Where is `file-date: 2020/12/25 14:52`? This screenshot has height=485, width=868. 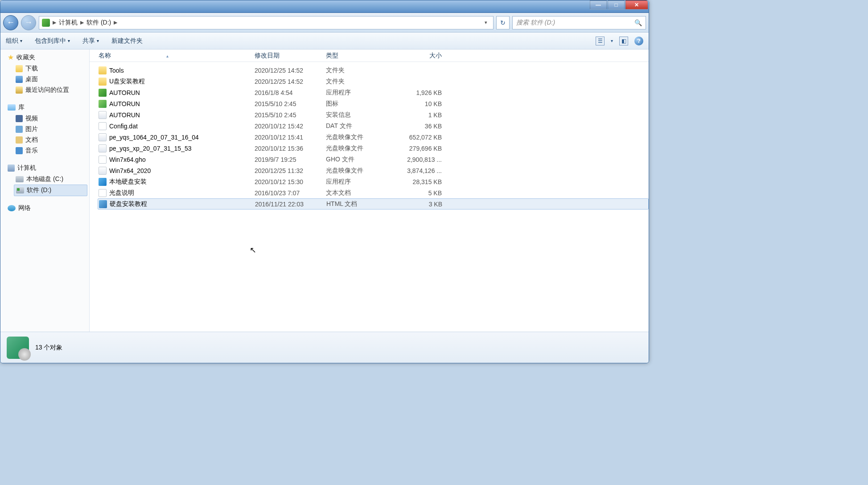 file-date: 2020/12/25 14:52 is located at coordinates (290, 82).